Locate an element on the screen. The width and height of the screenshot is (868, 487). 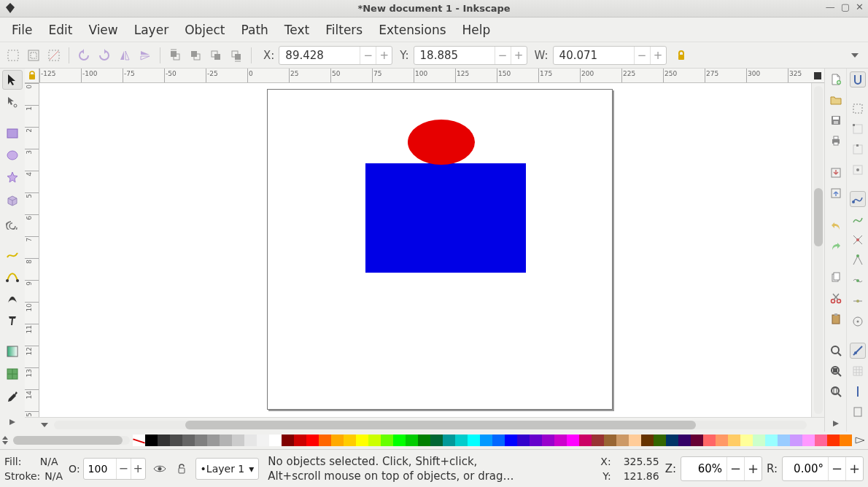
snap-bbox-edge-icon is located at coordinates (858, 149).